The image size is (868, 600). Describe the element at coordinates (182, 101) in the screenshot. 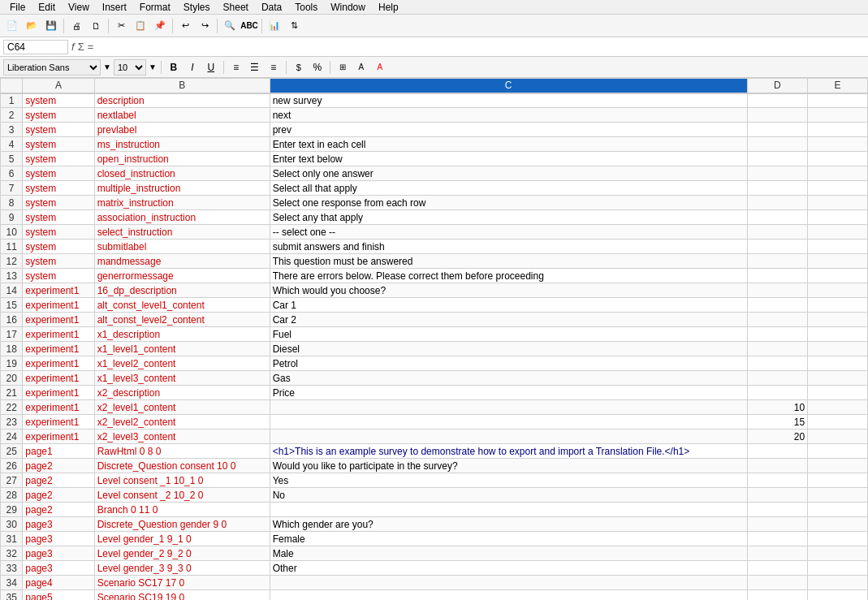

I see `cell-b: description` at that location.